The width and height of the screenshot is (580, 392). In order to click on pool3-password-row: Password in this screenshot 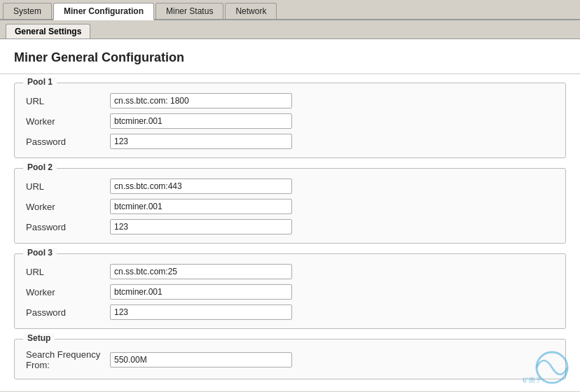, I will do `click(290, 312)`.